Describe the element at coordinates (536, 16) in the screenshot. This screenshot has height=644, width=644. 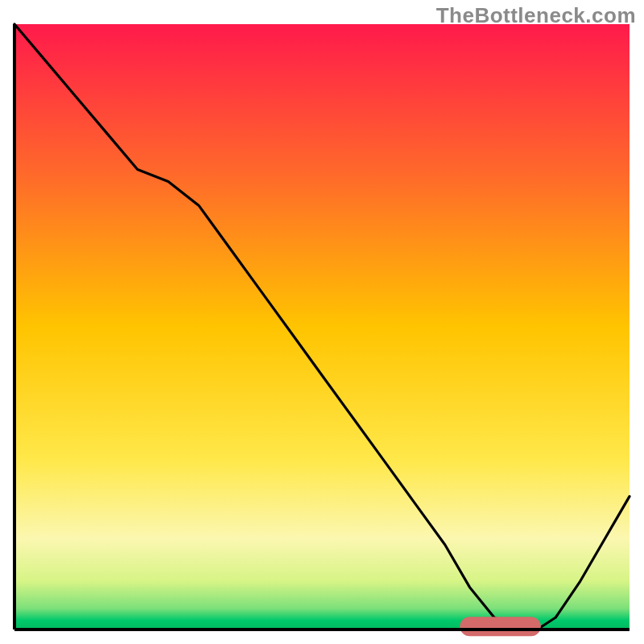
I see `watermark-text: TheBottleneck.com` at that location.